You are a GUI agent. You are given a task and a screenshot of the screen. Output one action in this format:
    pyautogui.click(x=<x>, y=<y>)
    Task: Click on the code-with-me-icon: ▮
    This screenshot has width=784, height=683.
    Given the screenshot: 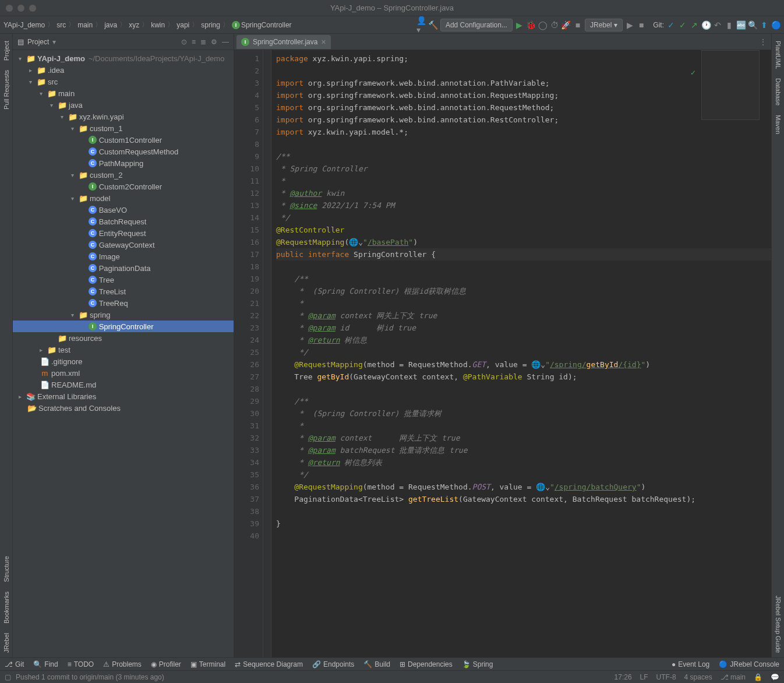 What is the action you would take?
    pyautogui.click(x=729, y=25)
    